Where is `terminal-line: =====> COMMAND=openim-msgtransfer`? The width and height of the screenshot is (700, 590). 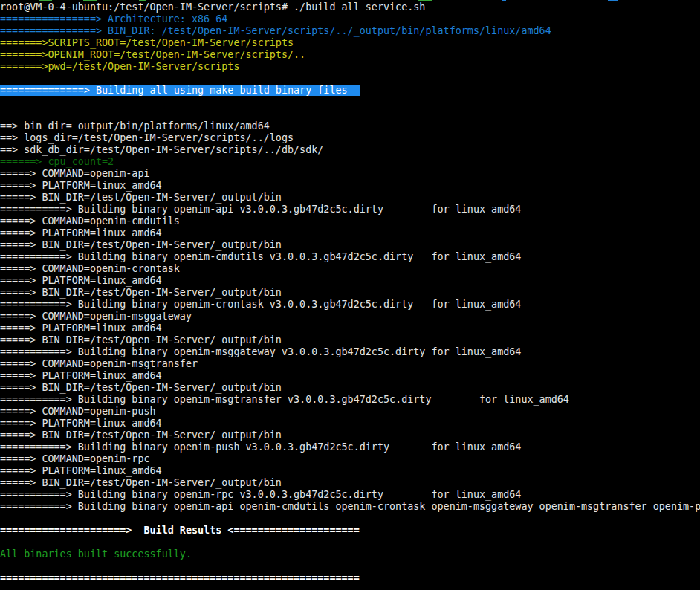 terminal-line: =====> COMMAND=openim-msgtransfer is located at coordinates (350, 364).